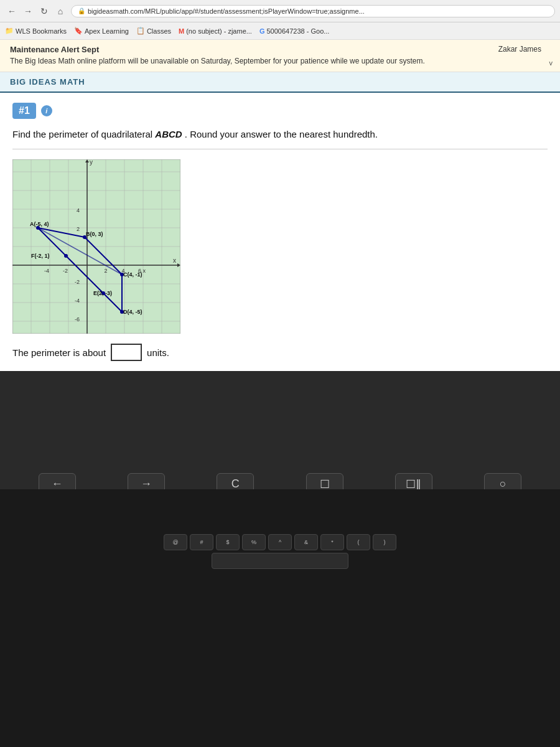 Image resolution: width=560 pixels, height=747 pixels. What do you see at coordinates (78, 210) in the screenshot?
I see `svg-text: 4` at bounding box center [78, 210].